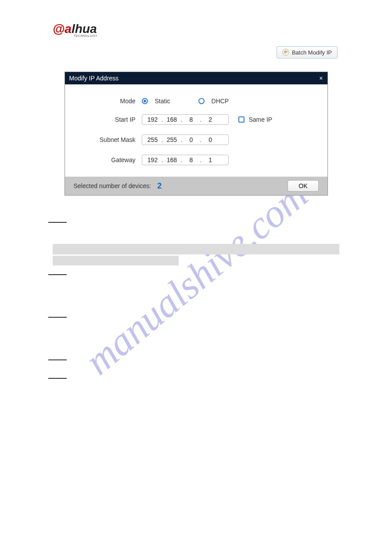 This screenshot has height=555, width=392. Describe the element at coordinates (220, 101) in the screenshot. I see `radio-dhcp-label: DHCP` at that location.